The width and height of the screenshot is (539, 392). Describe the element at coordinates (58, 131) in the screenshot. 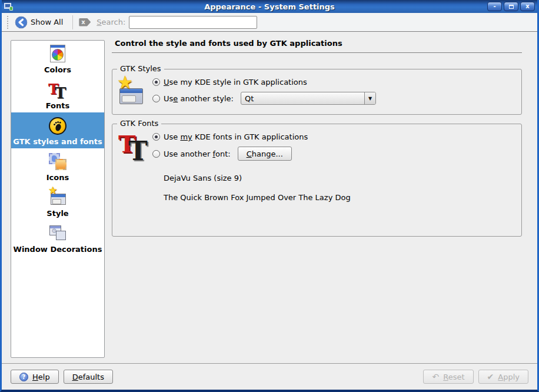

I see `sidebar-item-gtk-styles-and-fonts: GTK styles and fonts` at that location.